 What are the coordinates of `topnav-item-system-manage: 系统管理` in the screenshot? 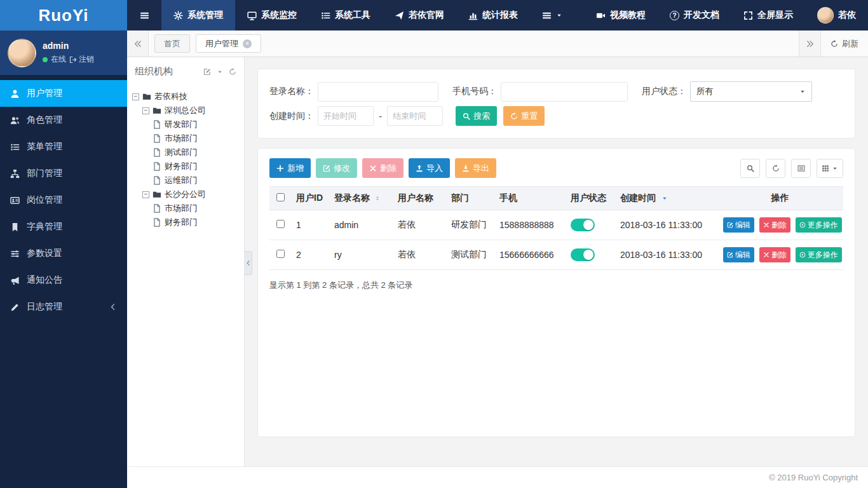 It's located at (198, 15).